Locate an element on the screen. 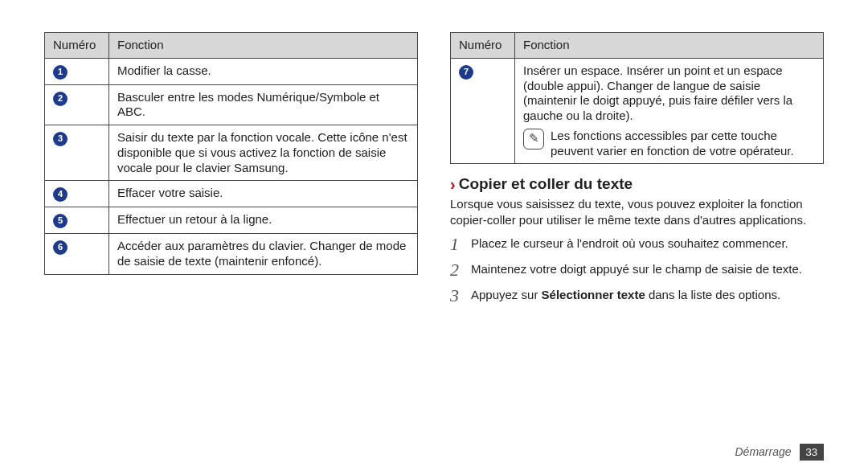 This screenshot has height=471, width=868. section-heading: › Copier et coller du texte is located at coordinates (637, 184).